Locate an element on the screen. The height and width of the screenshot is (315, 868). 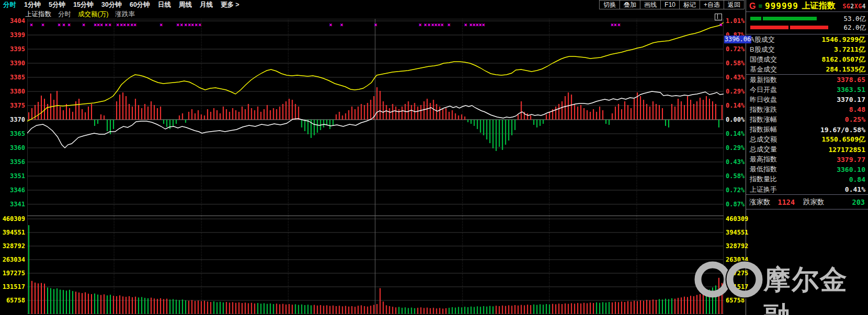
legend-item: 成交额(万) is located at coordinates (93, 15).